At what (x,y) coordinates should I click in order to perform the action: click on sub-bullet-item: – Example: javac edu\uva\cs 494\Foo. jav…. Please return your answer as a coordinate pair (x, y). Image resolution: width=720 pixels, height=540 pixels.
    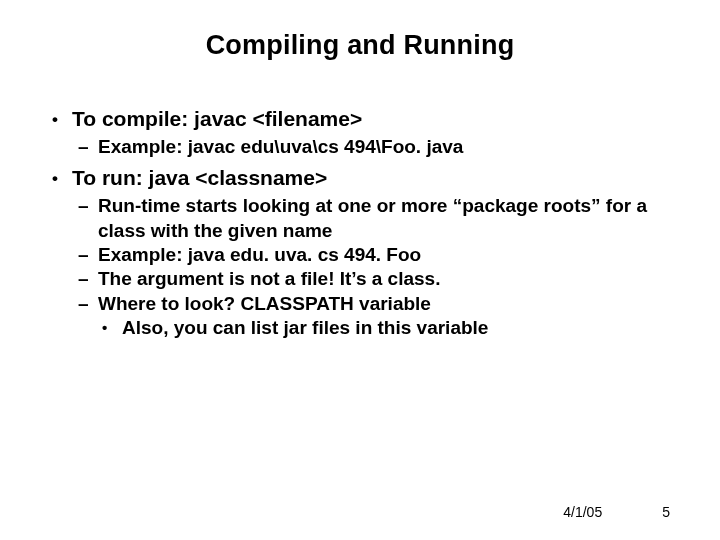
    Looking at the image, I should click on (374, 147).